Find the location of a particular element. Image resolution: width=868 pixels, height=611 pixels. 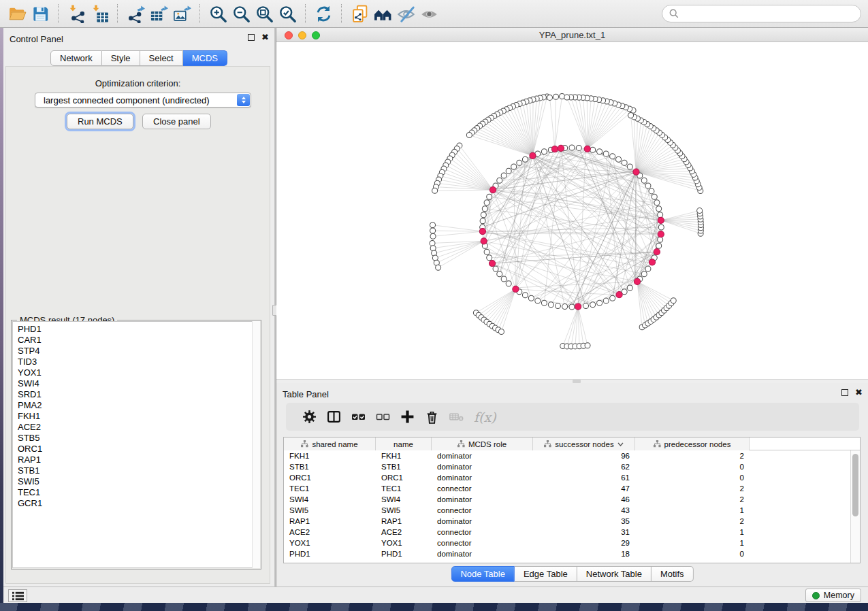

delete-column-button is located at coordinates (432, 417).